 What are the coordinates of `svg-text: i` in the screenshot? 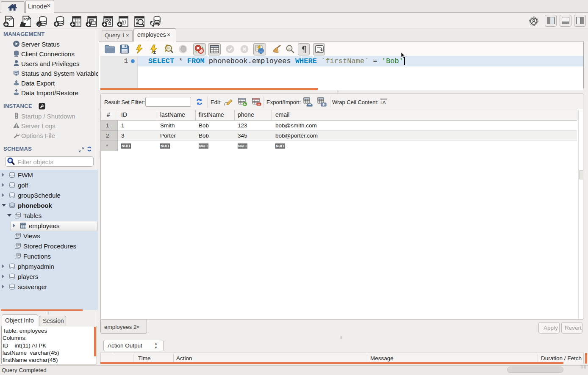 It's located at (39, 24).